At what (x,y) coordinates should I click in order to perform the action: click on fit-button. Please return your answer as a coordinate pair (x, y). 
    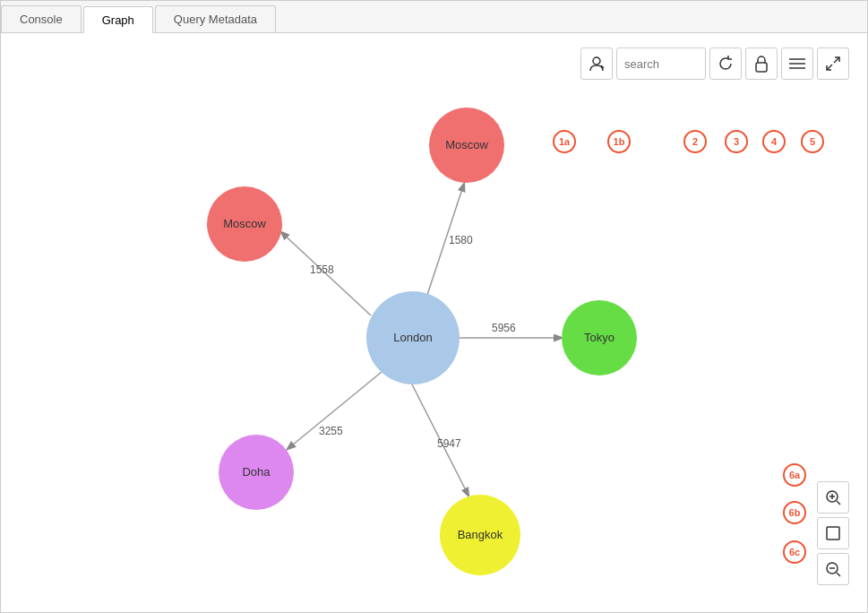
    Looking at the image, I should click on (833, 533).